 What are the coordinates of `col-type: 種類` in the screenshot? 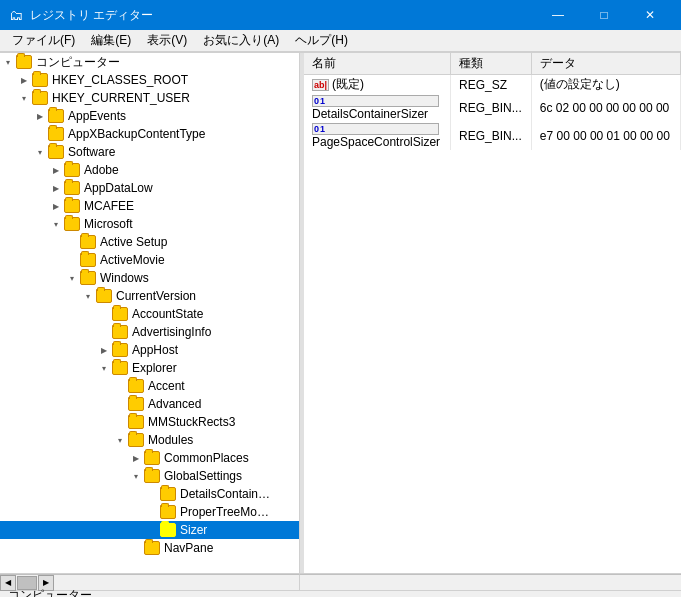 It's located at (492, 64).